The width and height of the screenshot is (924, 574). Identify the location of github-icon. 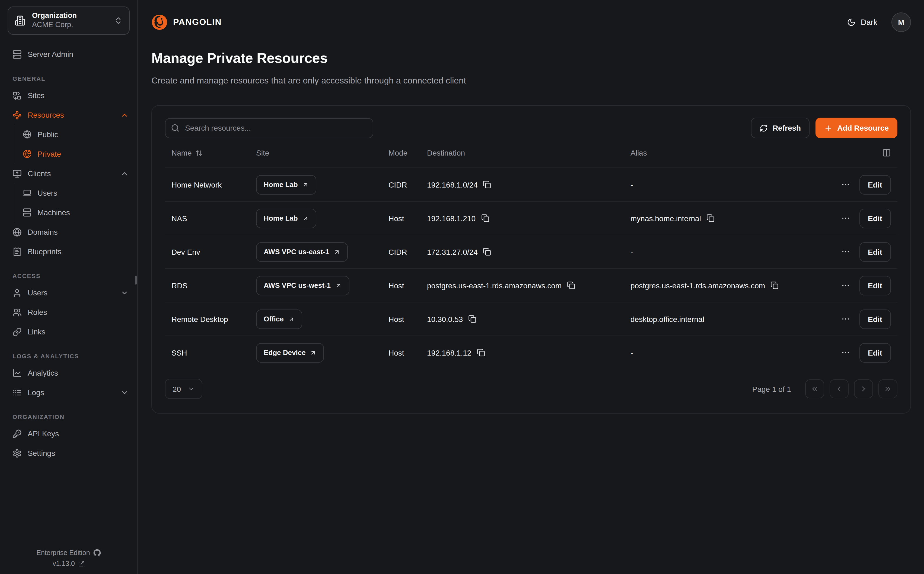
(97, 553).